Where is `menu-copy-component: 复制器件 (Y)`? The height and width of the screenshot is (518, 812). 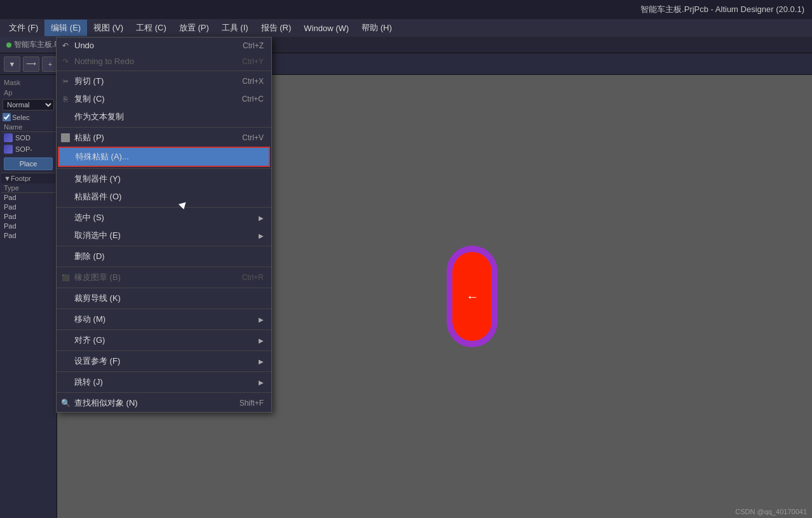
menu-copy-component: 复制器件 (Y) is located at coordinates (164, 179).